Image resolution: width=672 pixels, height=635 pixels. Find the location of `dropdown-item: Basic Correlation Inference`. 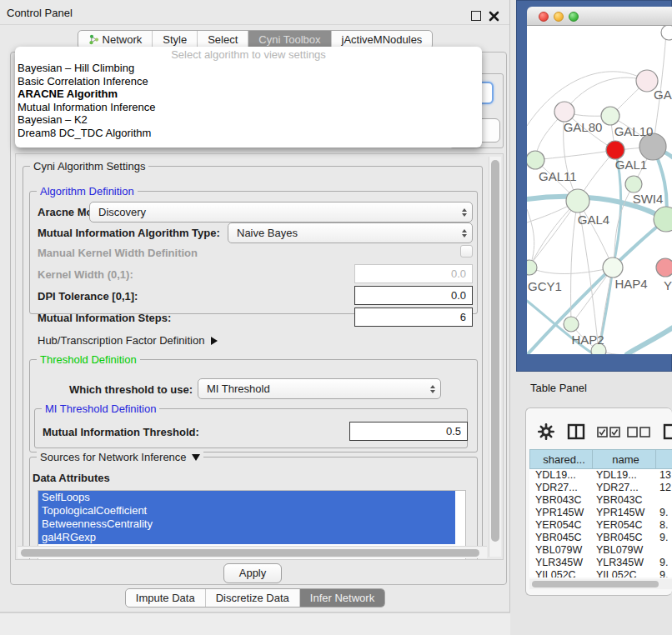

dropdown-item: Basic Correlation Inference is located at coordinates (248, 82).